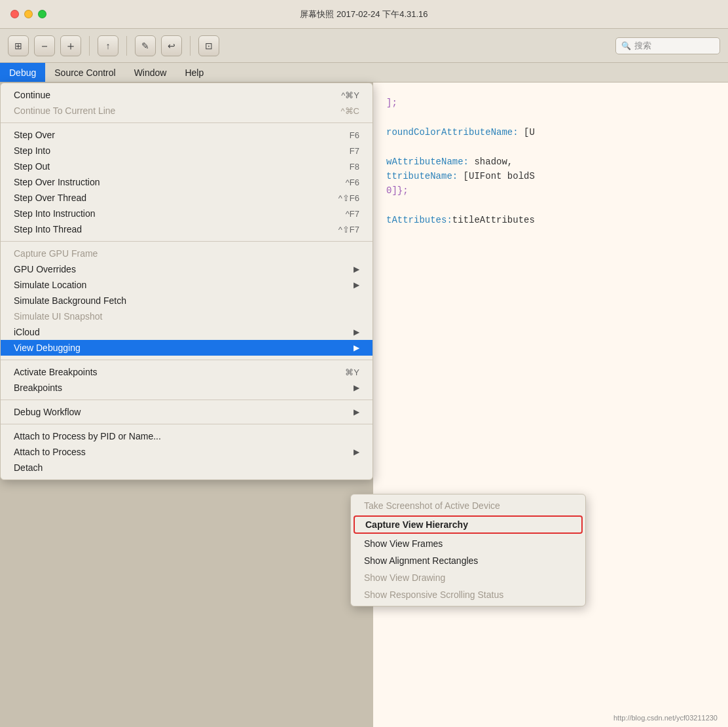  I want to click on menu-source-control: Source Control, so click(85, 72).